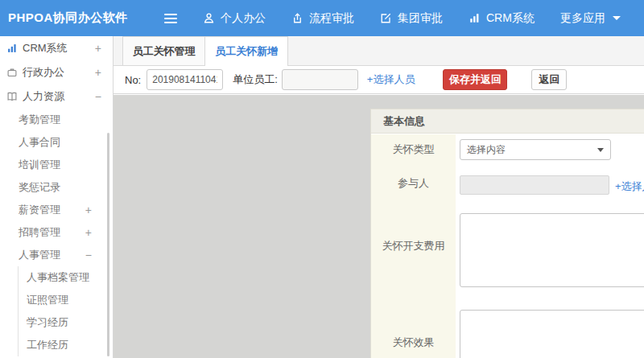  What do you see at coordinates (45, 48) in the screenshot?
I see `sidebar-item-label: CRM系统` at bounding box center [45, 48].